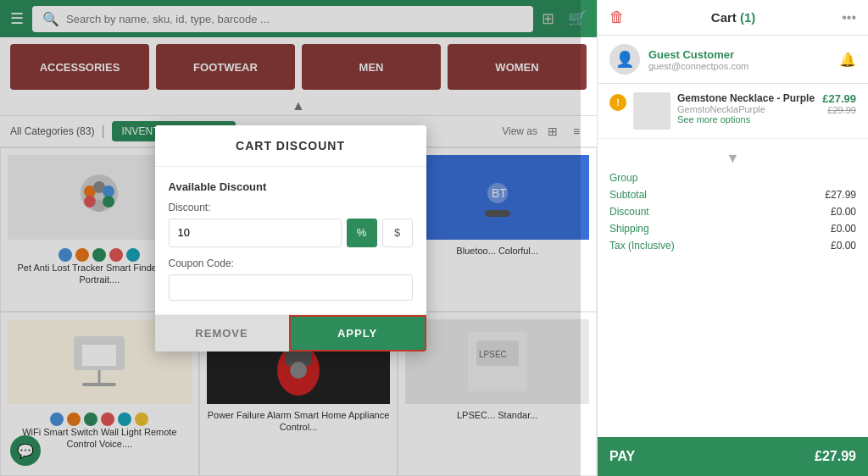 Image resolution: width=868 pixels, height=476 pixels. I want to click on more-options-icon: •••, so click(849, 18).